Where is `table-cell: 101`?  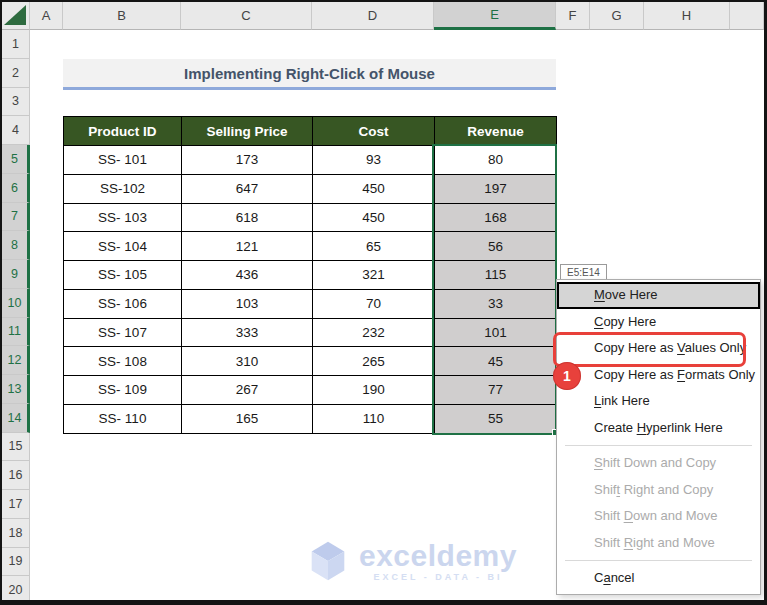
table-cell: 101 is located at coordinates (496, 334).